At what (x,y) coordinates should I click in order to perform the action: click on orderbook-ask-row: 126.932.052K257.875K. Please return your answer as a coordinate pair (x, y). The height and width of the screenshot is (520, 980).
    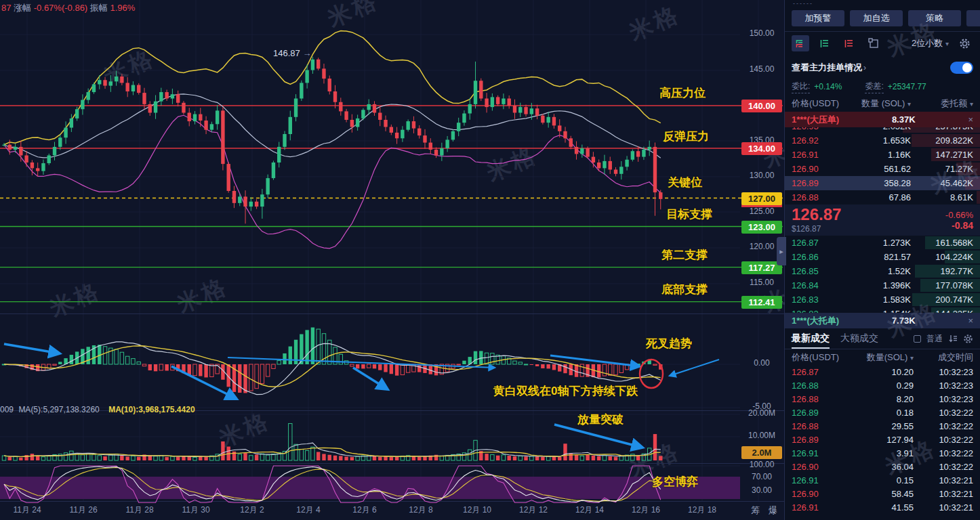
    Looking at the image, I should click on (882, 130).